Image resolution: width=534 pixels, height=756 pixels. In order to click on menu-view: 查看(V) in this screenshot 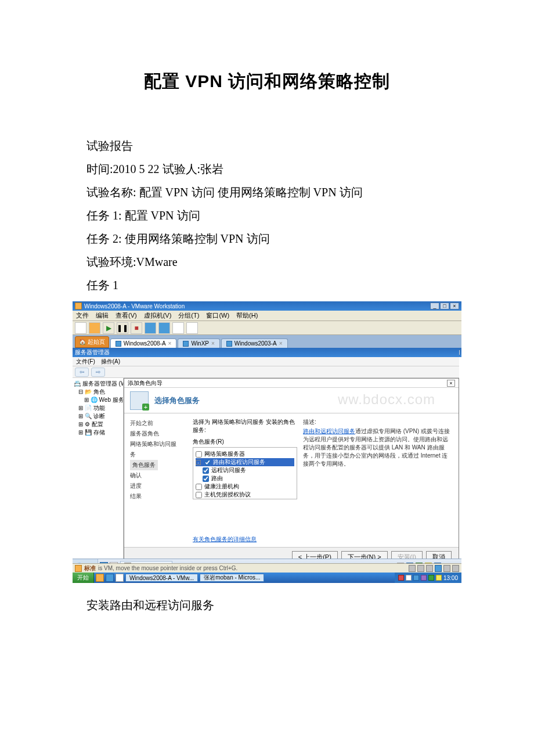, I will do `click(127, 316)`.